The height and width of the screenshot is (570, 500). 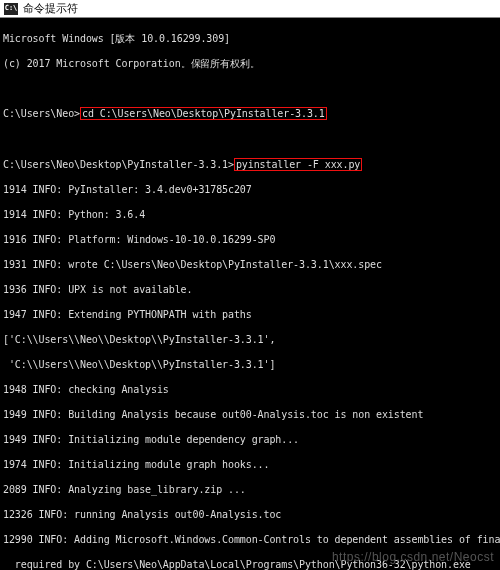 I want to click on log-line: 12990 INFO: Adding Microsoft.Windows.Com…, so click(x=250, y=540).